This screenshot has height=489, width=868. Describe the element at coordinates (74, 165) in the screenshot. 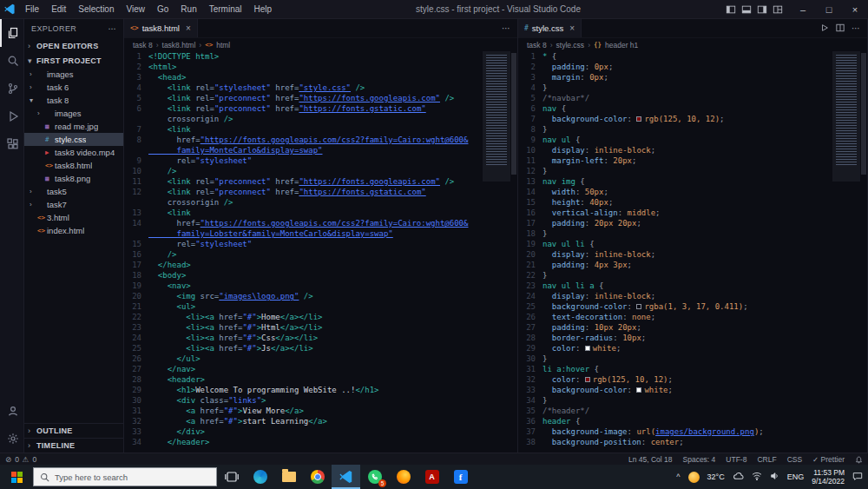

I see `tree-item-task8-html: <>task8.html` at that location.